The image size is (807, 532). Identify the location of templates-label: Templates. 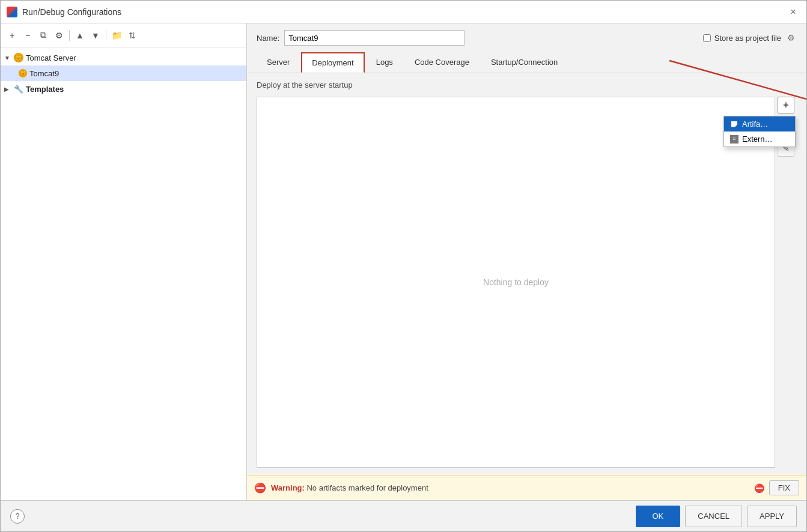
(44, 89).